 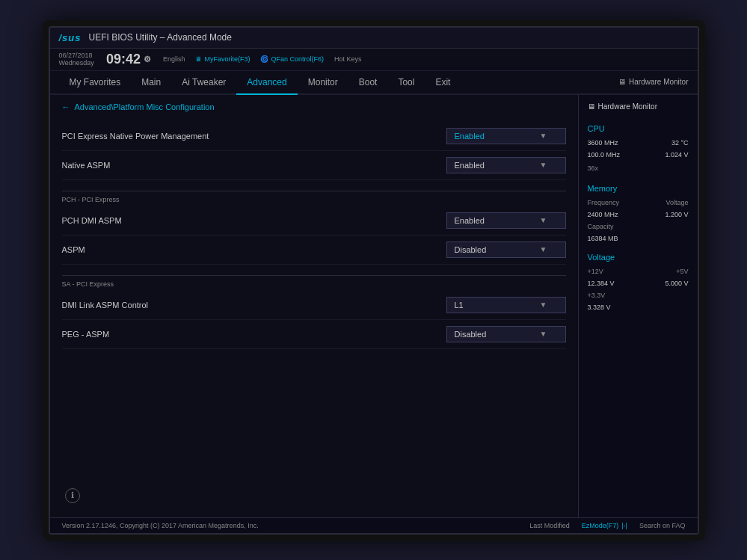 What do you see at coordinates (406, 82) in the screenshot?
I see `nav-tool: Tool` at bounding box center [406, 82].